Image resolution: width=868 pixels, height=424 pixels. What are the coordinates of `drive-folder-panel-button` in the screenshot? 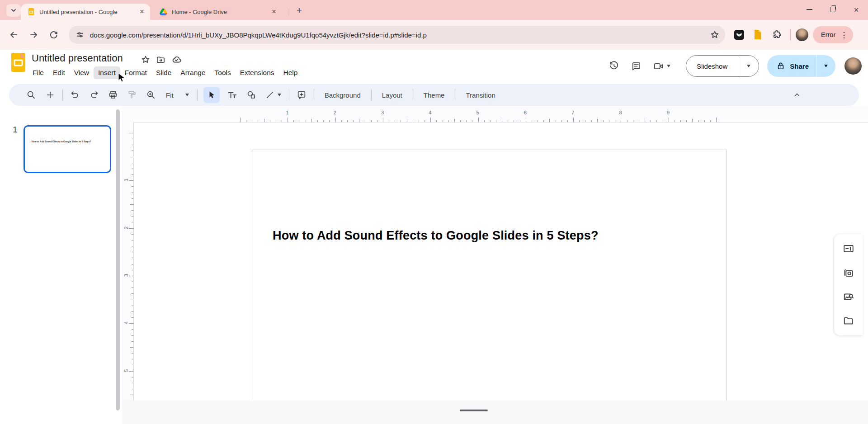 It's located at (849, 321).